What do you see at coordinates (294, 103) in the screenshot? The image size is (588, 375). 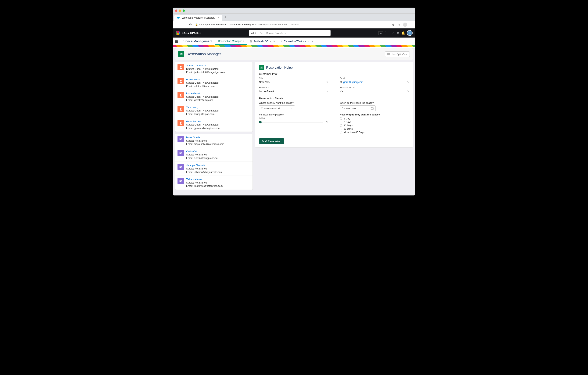 I see `where-question: Where do they want the space?` at bounding box center [294, 103].